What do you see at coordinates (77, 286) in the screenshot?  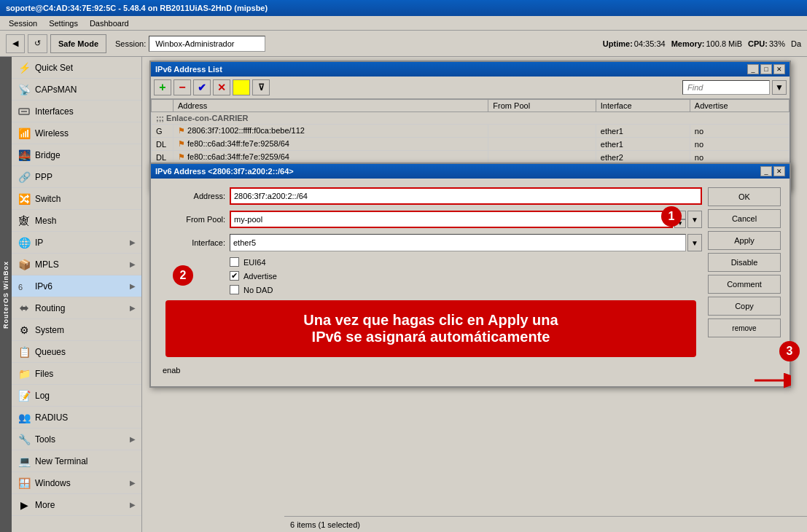 I see `sidebar-item-ipv6: 6 IPv6 ▶` at bounding box center [77, 286].